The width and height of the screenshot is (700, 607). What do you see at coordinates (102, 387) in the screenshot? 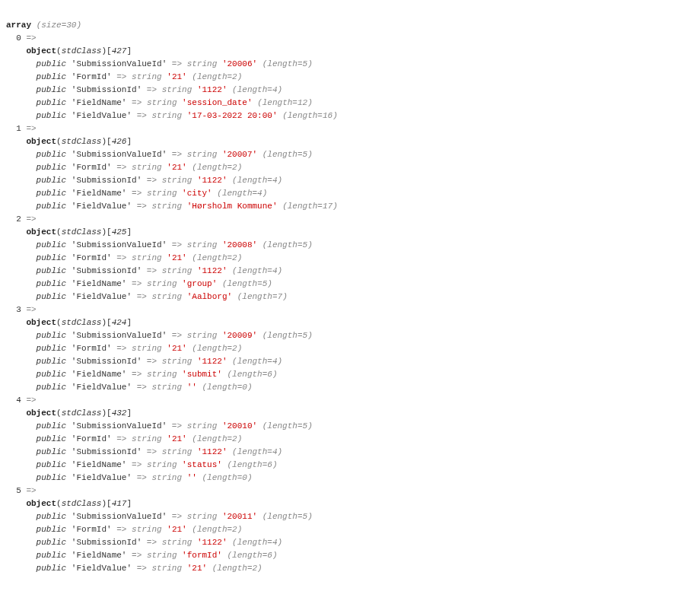
I see `prop-name: 'FieldValue'` at bounding box center [102, 387].